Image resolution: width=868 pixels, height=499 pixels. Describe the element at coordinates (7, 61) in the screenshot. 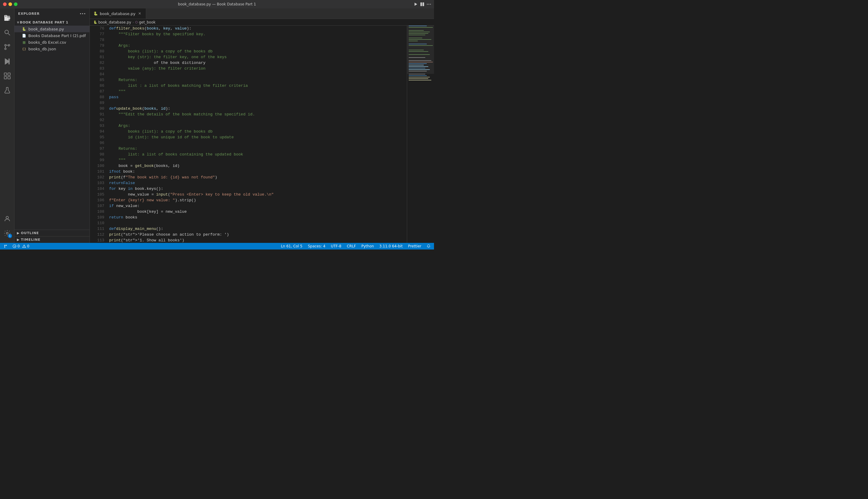

I see `sidebar-item-run` at that location.